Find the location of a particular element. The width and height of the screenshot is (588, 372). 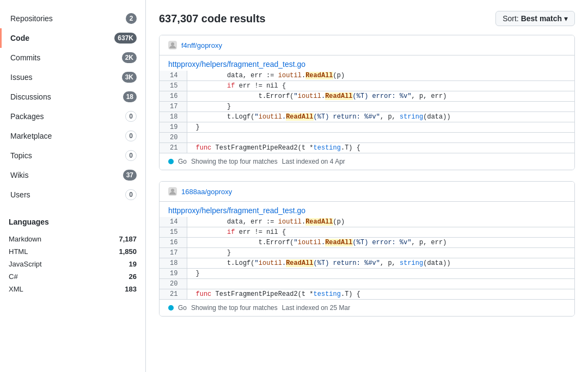

sidebar-item-badge: 637K is located at coordinates (125, 38).